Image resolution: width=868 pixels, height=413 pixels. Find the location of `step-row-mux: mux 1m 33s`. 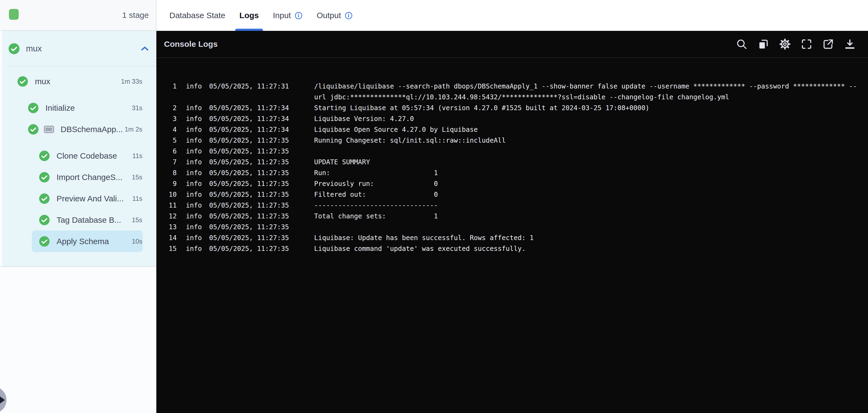

step-row-mux: mux 1m 33s is located at coordinates (79, 82).